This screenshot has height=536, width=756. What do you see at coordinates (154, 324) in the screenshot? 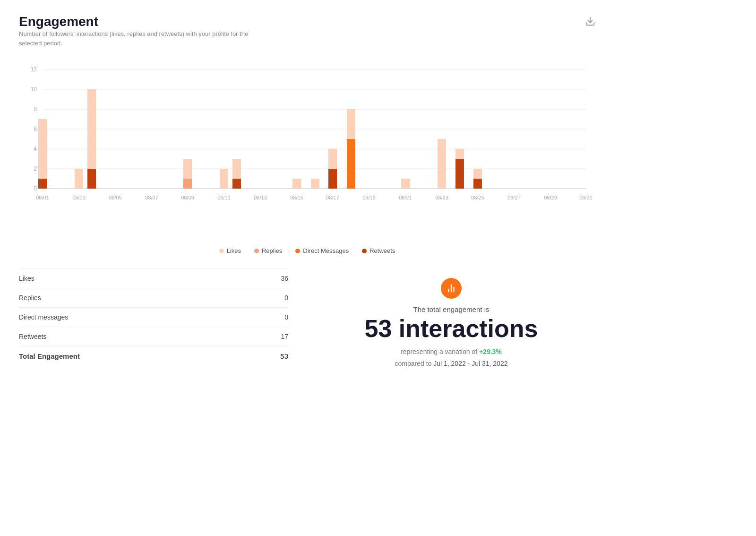
I see `stats-table: Likes 36 Replies 0 Direct messages 0 Ret…` at bounding box center [154, 324].